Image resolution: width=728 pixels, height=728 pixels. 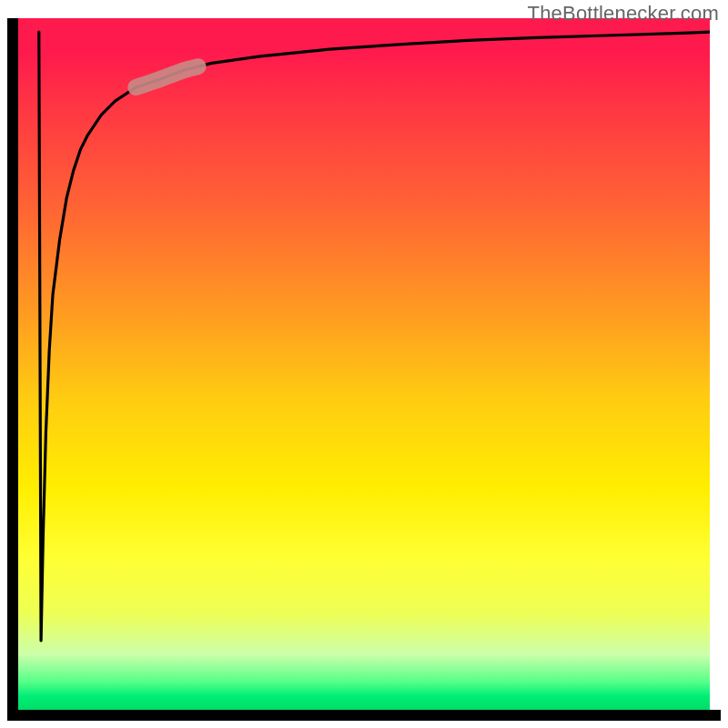 I want to click on attribution-label: TheBottlenecker.com, so click(x=623, y=14).